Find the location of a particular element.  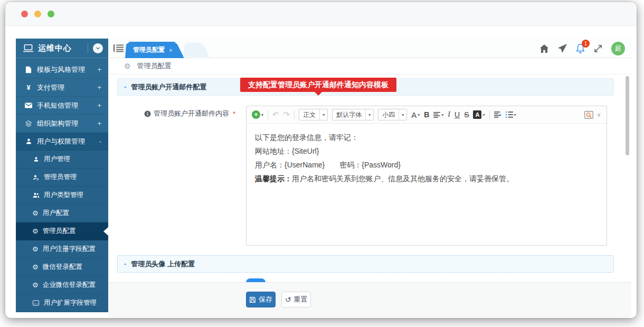

save-button: 保存 is located at coordinates (261, 300).